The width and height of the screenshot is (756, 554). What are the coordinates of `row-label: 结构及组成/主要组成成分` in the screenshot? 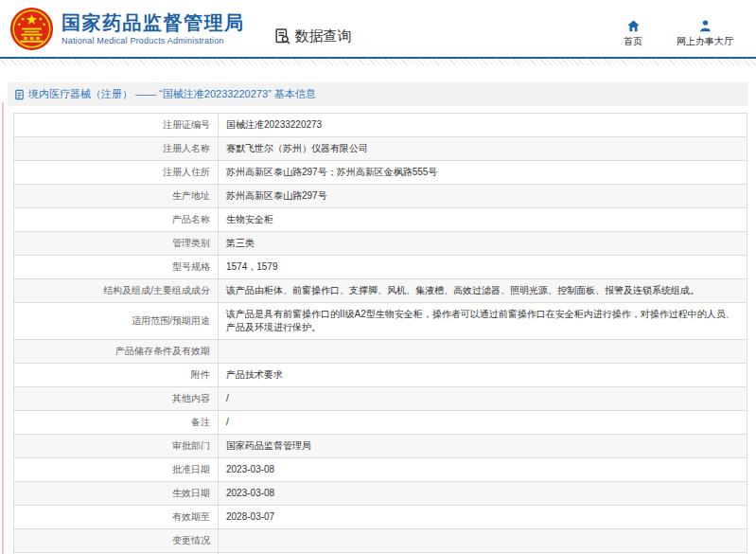 It's located at (116, 292).